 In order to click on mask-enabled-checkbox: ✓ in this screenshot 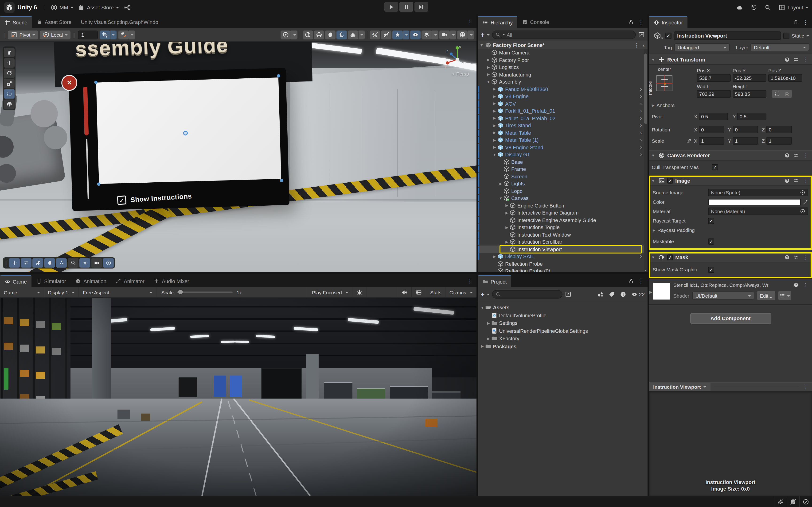, I will do `click(670, 258)`.